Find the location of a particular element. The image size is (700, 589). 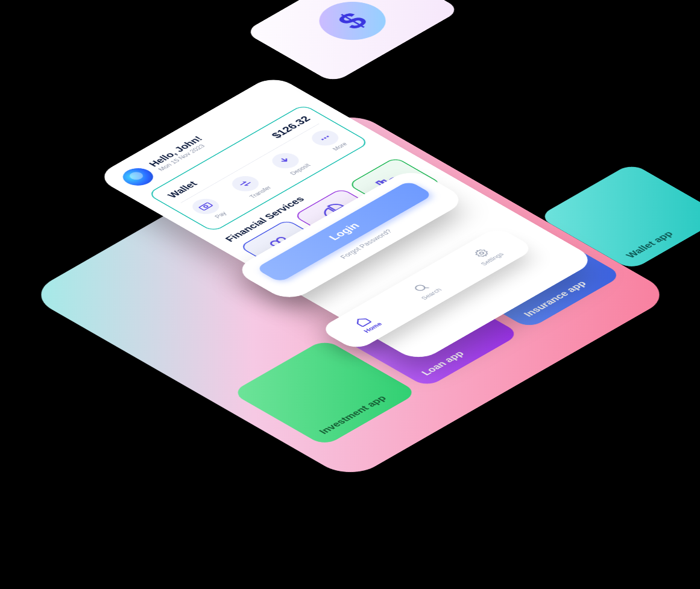

nav-home: Home is located at coordinates (365, 323).